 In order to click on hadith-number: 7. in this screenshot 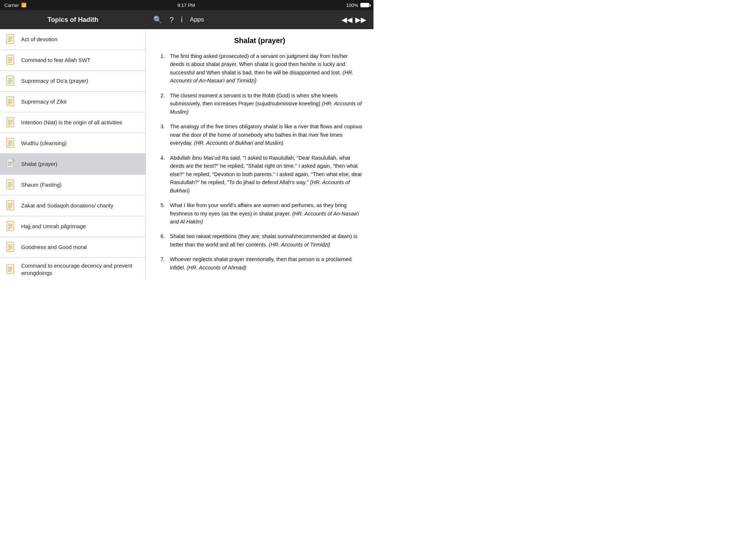, I will do `click(161, 263)`.